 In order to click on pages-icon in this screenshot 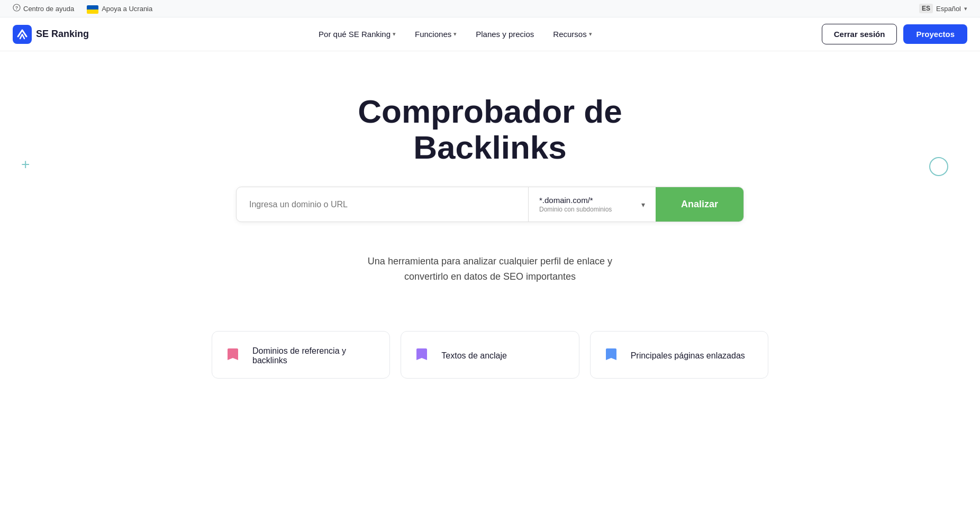, I will do `click(614, 356)`.